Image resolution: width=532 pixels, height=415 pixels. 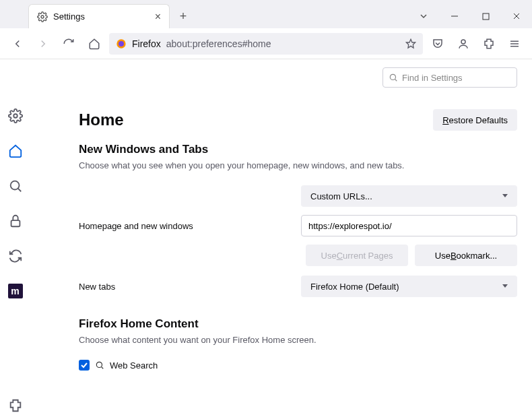 What do you see at coordinates (266, 14) in the screenshot?
I see `tab-bar: Settings × +` at bounding box center [266, 14].